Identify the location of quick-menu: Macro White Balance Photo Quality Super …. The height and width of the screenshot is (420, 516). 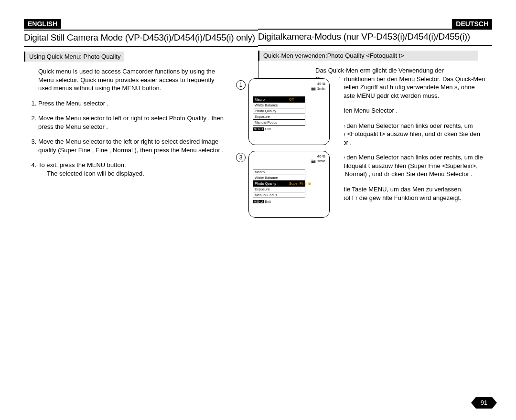
(279, 183).